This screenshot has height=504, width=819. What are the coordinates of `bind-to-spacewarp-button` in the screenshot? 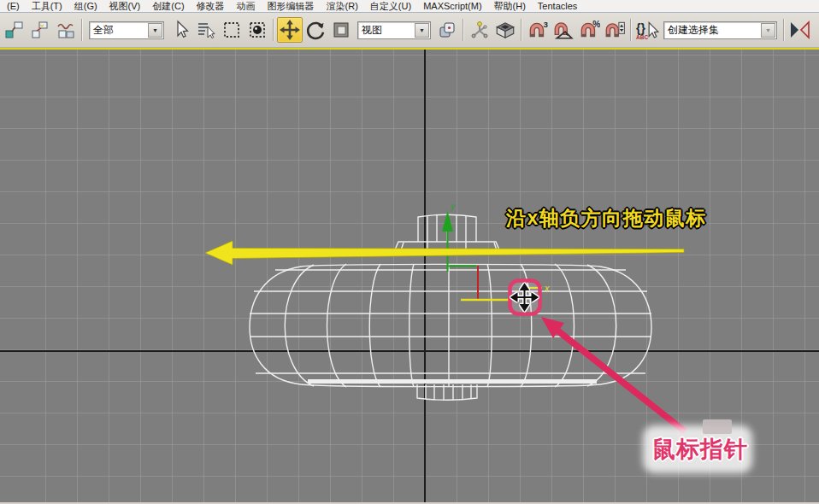 It's located at (66, 30).